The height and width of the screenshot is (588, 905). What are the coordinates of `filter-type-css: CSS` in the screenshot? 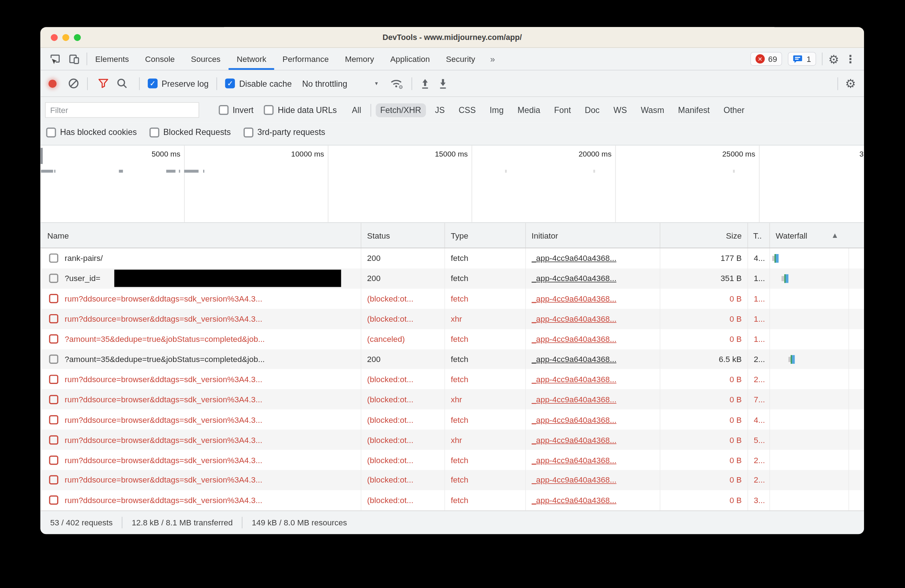 It's located at (467, 110).